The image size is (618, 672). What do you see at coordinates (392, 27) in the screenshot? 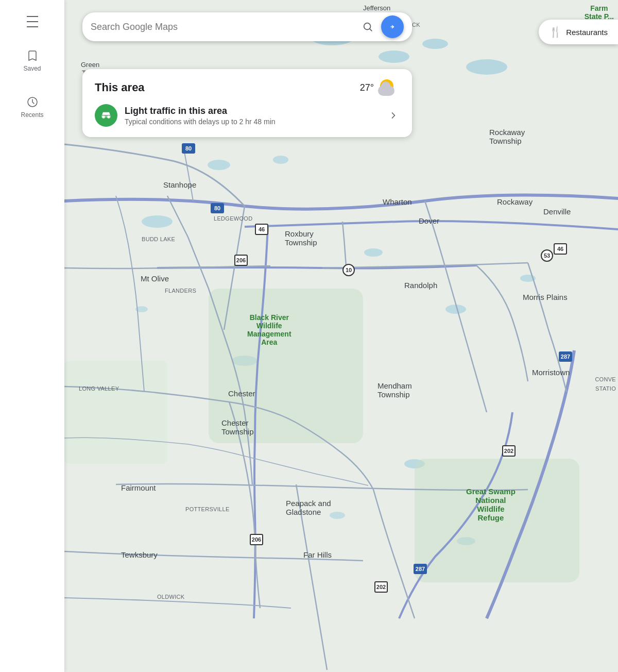
I see `directions-icon` at bounding box center [392, 27].